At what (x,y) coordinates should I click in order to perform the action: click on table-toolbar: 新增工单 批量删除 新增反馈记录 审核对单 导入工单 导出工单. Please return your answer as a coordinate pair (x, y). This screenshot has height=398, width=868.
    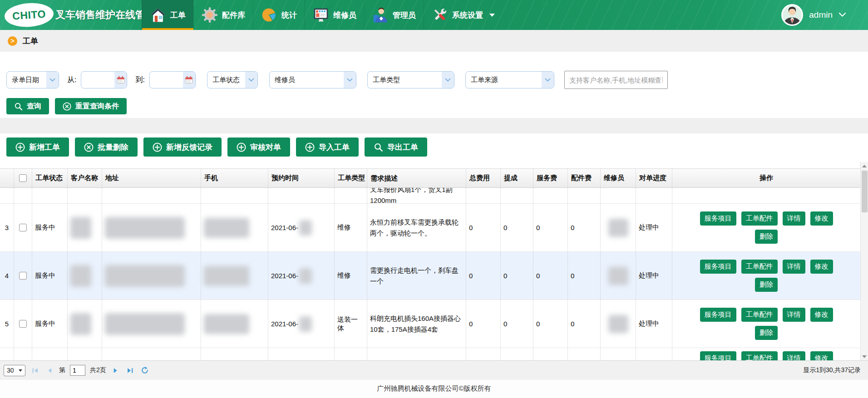
    Looking at the image, I should click on (434, 147).